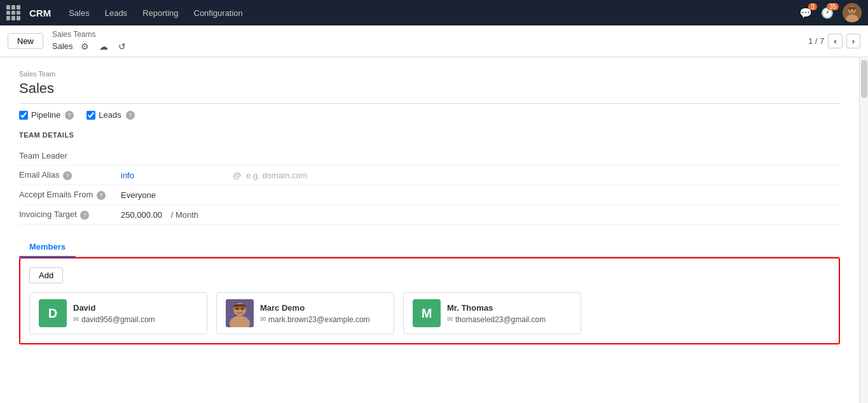  What do you see at coordinates (67, 176) in the screenshot?
I see `email-alias-help-icon: ?` at bounding box center [67, 176].